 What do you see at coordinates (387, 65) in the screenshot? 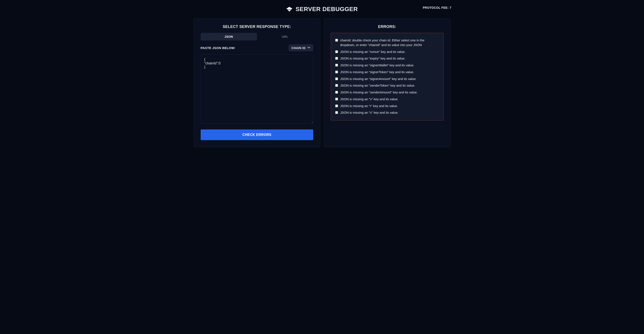
I see `error-item: JSON is missing an "signerWallet" key an…` at bounding box center [387, 65].